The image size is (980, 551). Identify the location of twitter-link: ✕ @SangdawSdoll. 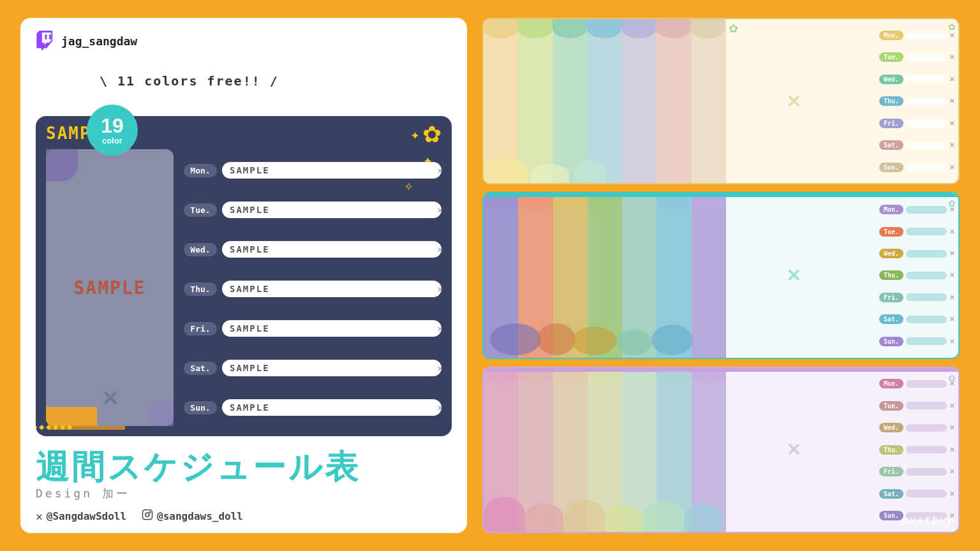
(81, 517).